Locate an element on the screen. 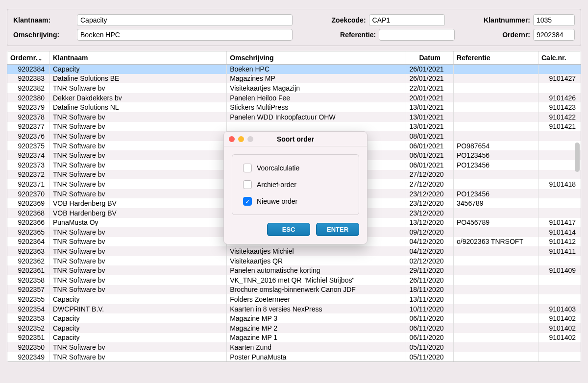 The image size is (588, 383). table-row: 9202349TNR Software bvPoster PunaMusta05… is located at coordinates (294, 357).